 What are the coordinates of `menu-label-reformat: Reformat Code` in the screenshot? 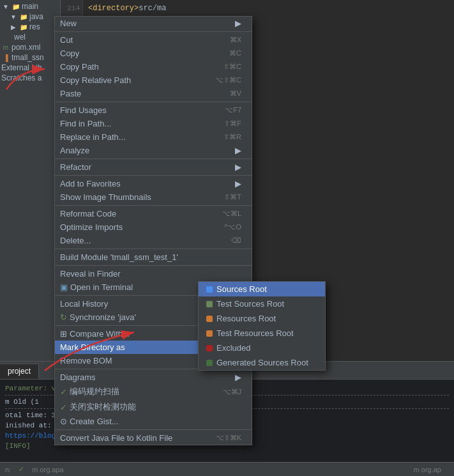 It's located at (135, 213).